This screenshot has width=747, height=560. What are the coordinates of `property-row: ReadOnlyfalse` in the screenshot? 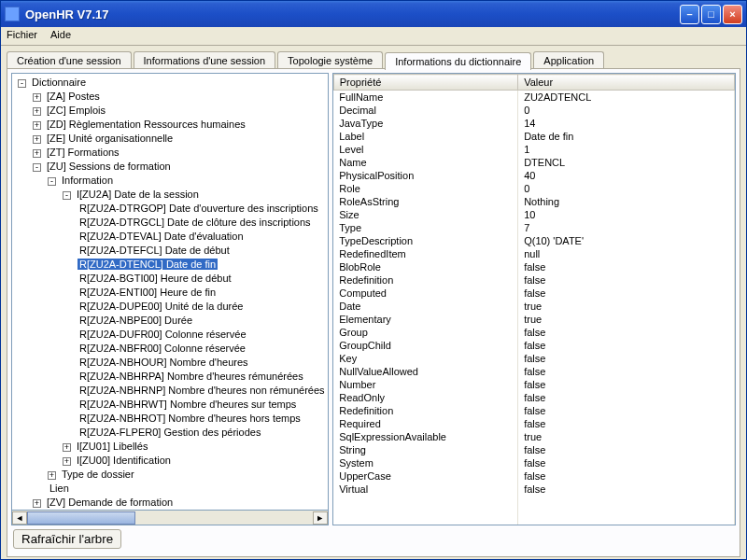 It's located at (534, 398).